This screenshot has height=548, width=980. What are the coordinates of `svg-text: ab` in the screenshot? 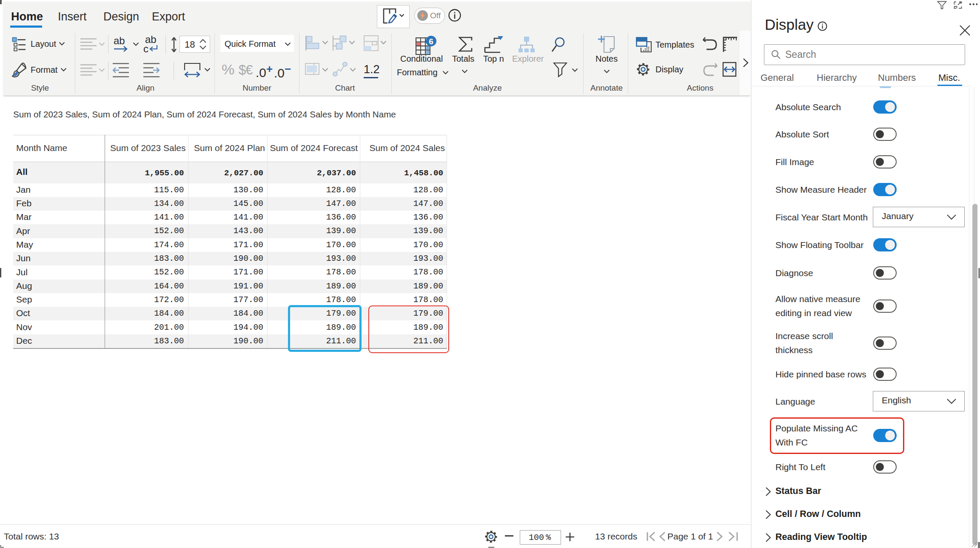 It's located at (119, 41).